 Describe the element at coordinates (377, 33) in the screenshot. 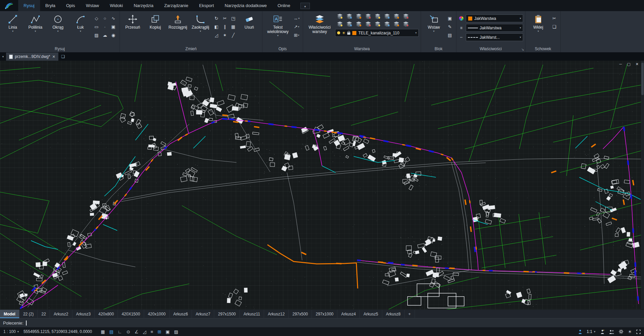

I see `layer-combobox: ☀ TELE_kanalizacja_110 ▾` at that location.